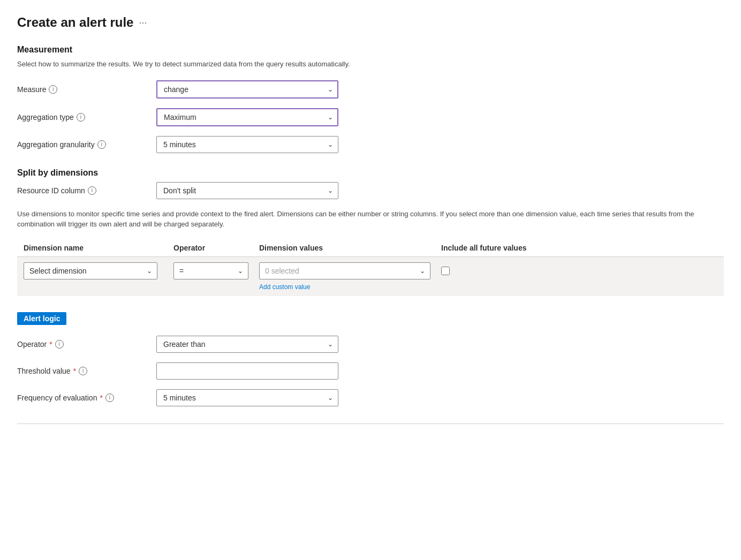 Image resolution: width=741 pixels, height=560 pixels. Describe the element at coordinates (99, 248) in the screenshot. I see `dim-name-header: Dimension name` at that location.